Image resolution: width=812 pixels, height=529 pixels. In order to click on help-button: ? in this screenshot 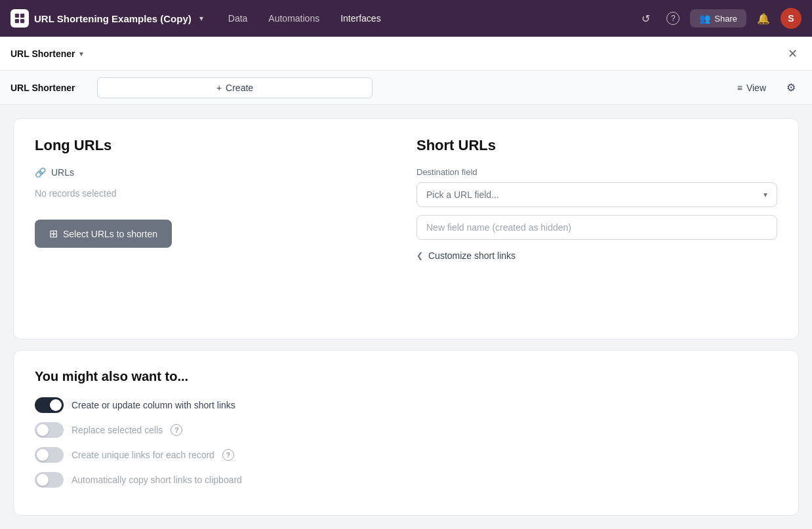, I will do `click(673, 18)`.